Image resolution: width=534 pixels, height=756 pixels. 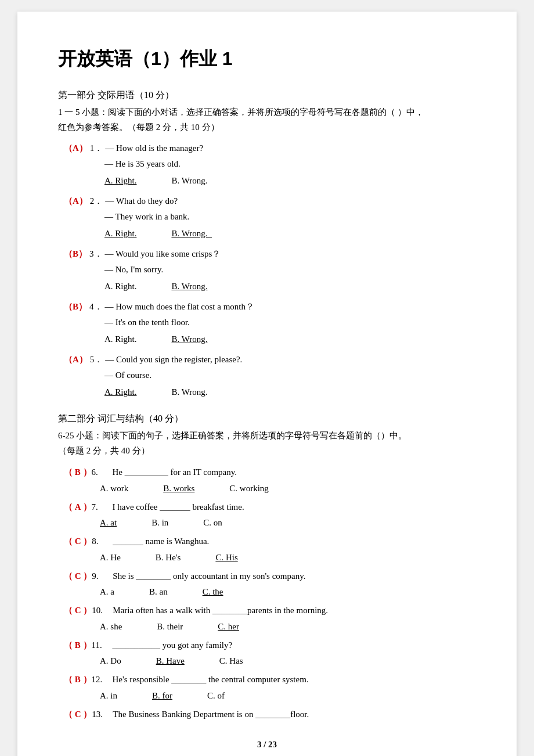 I want to click on option-7a: A. at, so click(x=108, y=523).